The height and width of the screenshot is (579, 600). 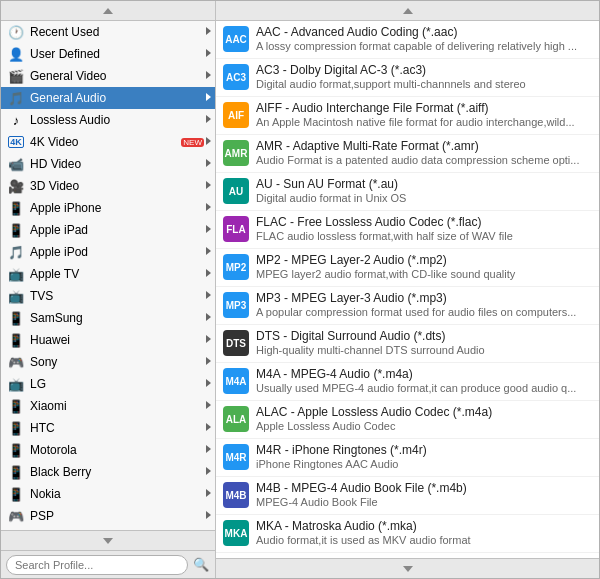 What do you see at coordinates (408, 568) in the screenshot?
I see `right-scroll-down-button` at bounding box center [408, 568].